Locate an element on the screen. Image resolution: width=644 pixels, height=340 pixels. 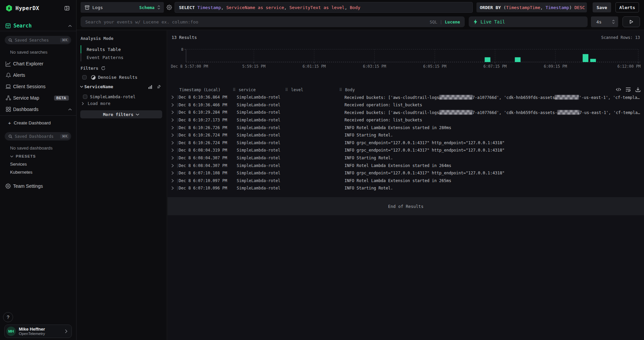
sidebar-item-team-settings: Team Settings is located at coordinates (24, 186).